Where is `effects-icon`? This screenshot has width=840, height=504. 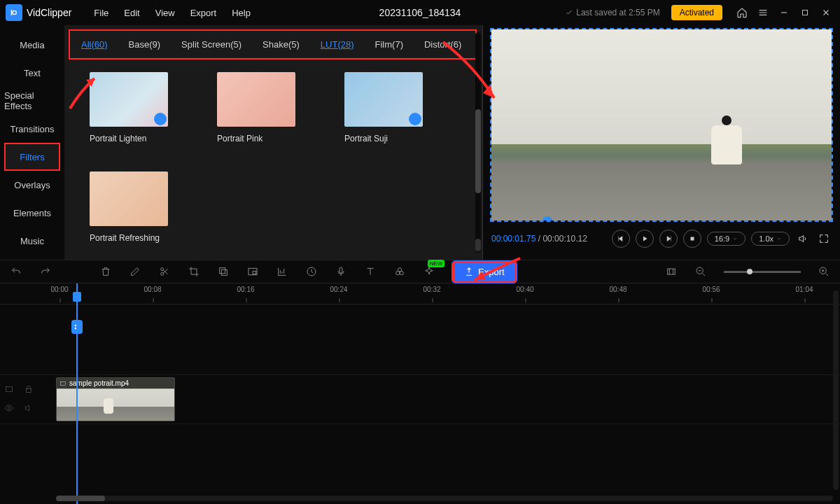
effects-icon is located at coordinates (400, 272).